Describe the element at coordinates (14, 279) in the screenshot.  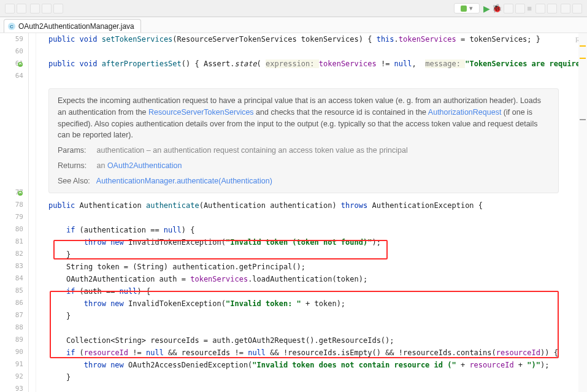
I see `line-number: 84` at that location.